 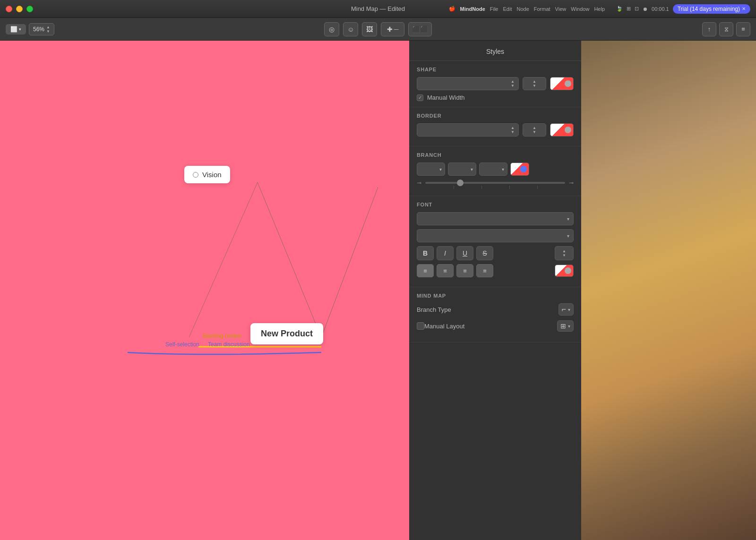 I want to click on node-vision: Vision, so click(x=207, y=175).